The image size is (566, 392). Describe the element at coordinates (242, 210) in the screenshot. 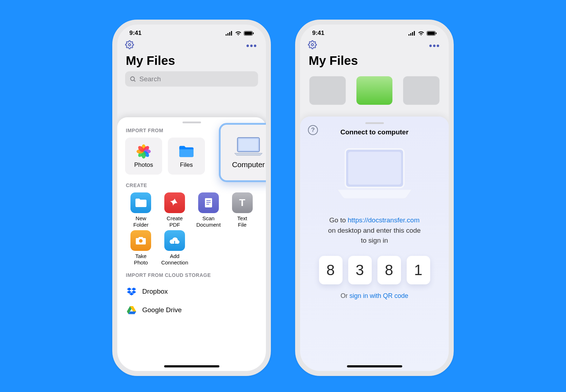

I see `create-text: T Text File` at that location.